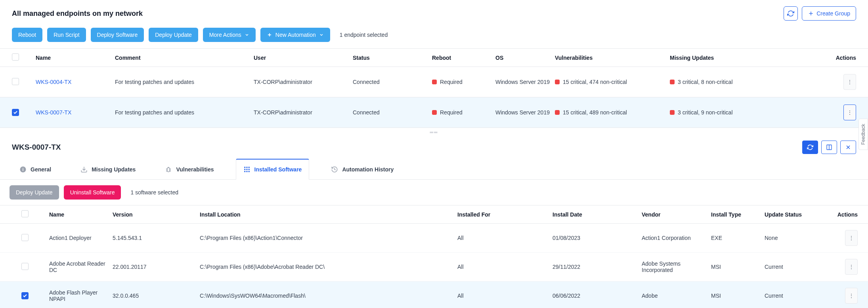  What do you see at coordinates (434, 82) in the screenshot?
I see `endpoint-row: WKS-0004-TX For testing patches and upda…` at bounding box center [434, 82].